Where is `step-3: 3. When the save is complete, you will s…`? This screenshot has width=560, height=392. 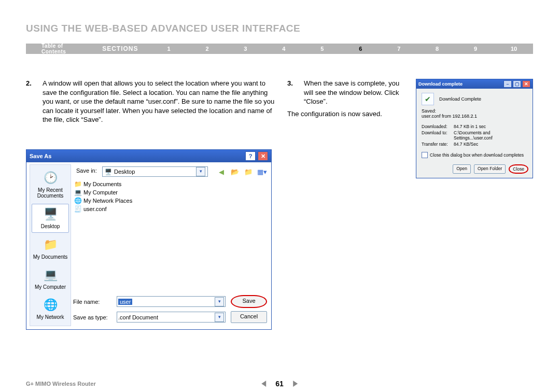 step-3: 3. When the save is complete, you will s… is located at coordinates (347, 92).